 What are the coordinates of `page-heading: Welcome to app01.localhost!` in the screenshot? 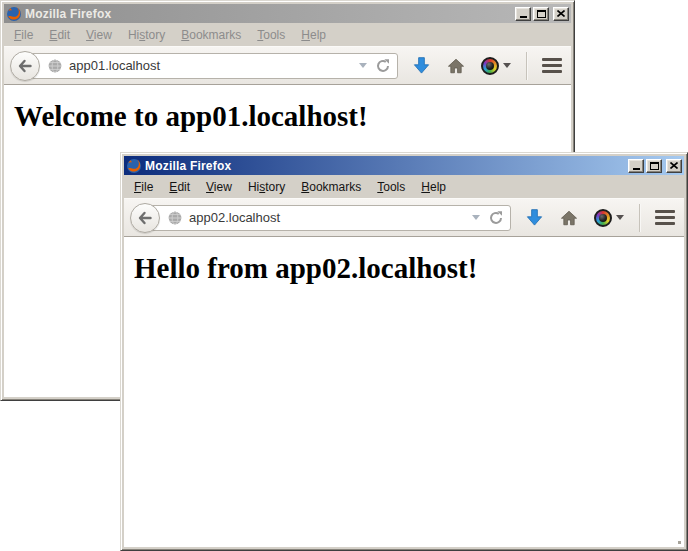 It's located at (292, 116).